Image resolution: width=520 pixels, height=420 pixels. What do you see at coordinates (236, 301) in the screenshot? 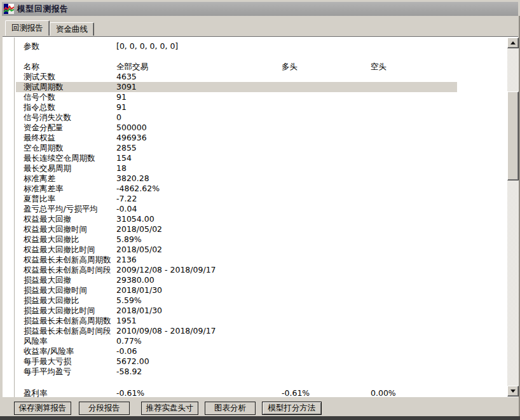
I see `report-row: 损益最大回撤比5.59%` at bounding box center [236, 301].